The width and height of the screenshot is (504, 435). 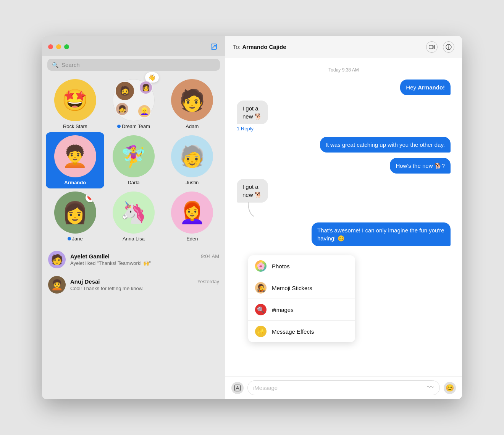 I want to click on search-icon: 🔍, so click(x=55, y=65).